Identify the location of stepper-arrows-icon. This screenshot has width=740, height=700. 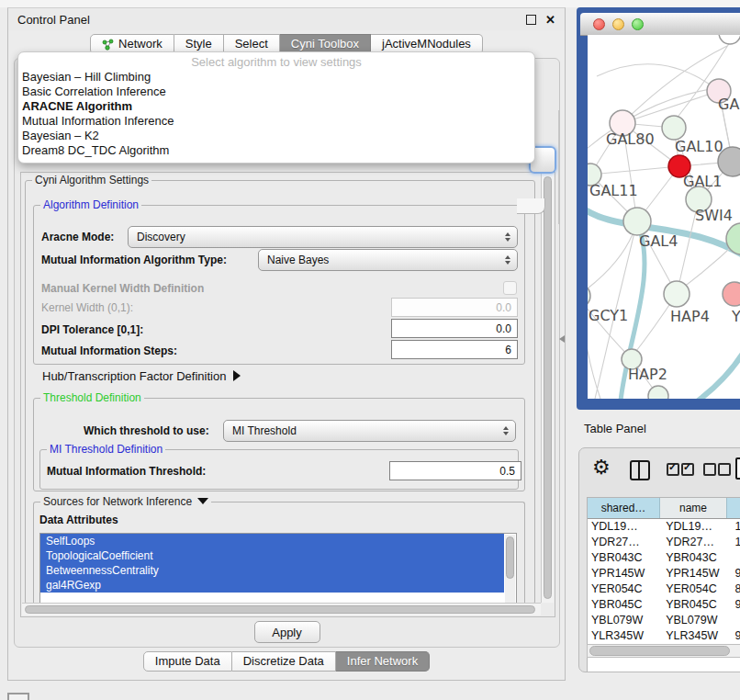
(508, 260).